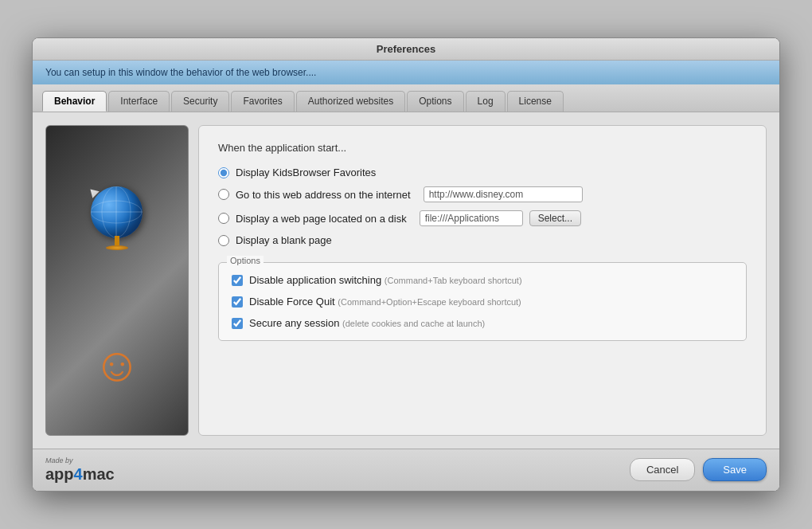  I want to click on radio-blank-label: Display a blank page, so click(283, 241).